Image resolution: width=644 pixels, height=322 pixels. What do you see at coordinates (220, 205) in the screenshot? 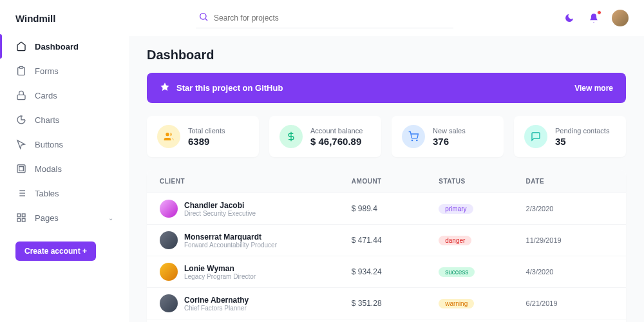
I see `client-name: Chandler Jacobi` at bounding box center [220, 205].